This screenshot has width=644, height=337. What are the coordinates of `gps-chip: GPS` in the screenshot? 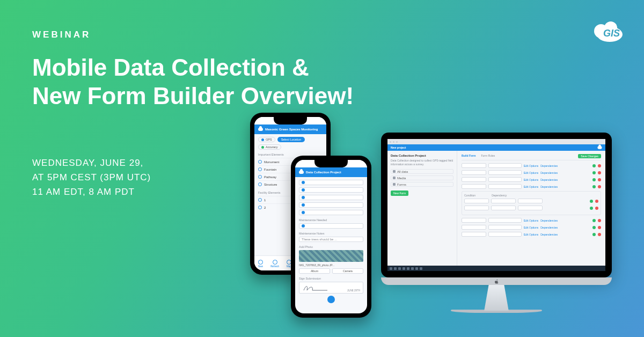 It's located at (267, 140).